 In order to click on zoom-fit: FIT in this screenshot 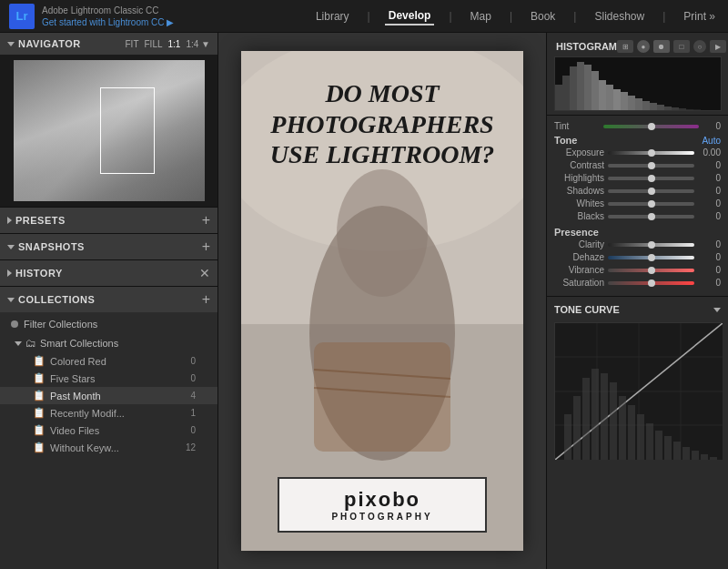, I will do `click(133, 44)`.